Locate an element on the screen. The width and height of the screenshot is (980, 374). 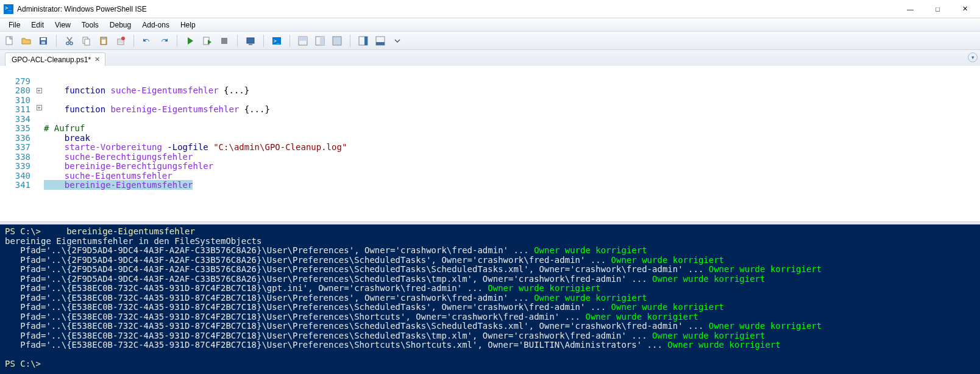
undo-icon is located at coordinates (147, 41).